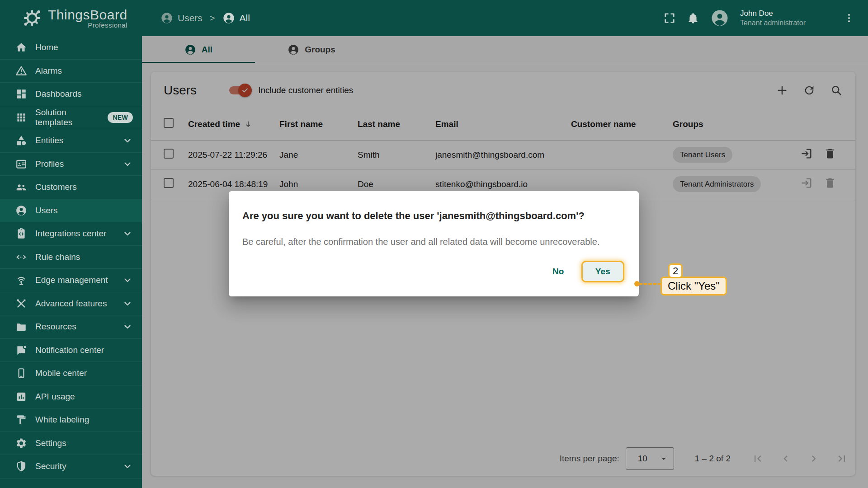 This screenshot has height=488, width=868. What do you see at coordinates (21, 71) in the screenshot?
I see `alarms-icon` at bounding box center [21, 71].